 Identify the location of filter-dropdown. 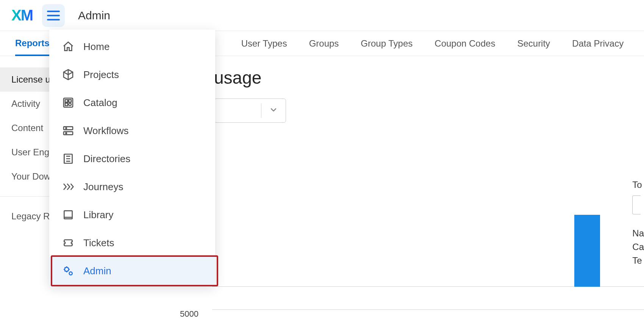
(250, 111).